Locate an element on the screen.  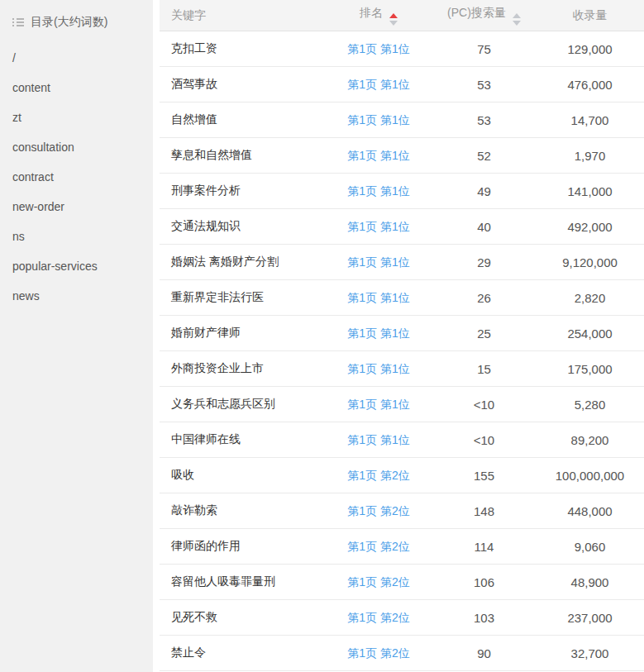
keyword-cell: 吸收 is located at coordinates (242, 475).